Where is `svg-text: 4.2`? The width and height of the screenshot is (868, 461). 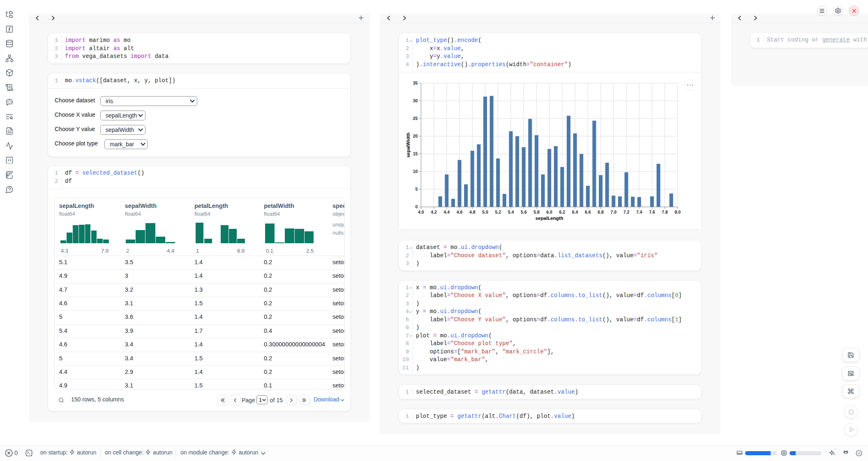 svg-text: 4.2 is located at coordinates (434, 212).